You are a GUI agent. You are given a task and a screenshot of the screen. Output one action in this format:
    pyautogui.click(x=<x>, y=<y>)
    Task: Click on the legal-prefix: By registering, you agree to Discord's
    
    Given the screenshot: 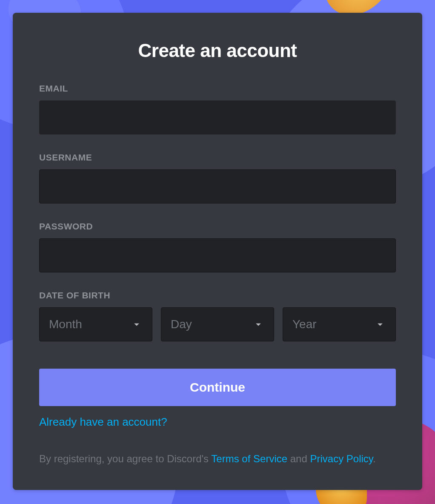 What is the action you would take?
    pyautogui.click(x=125, y=459)
    